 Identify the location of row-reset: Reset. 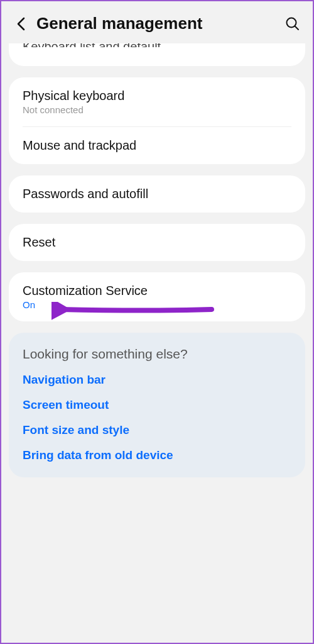
(157, 243).